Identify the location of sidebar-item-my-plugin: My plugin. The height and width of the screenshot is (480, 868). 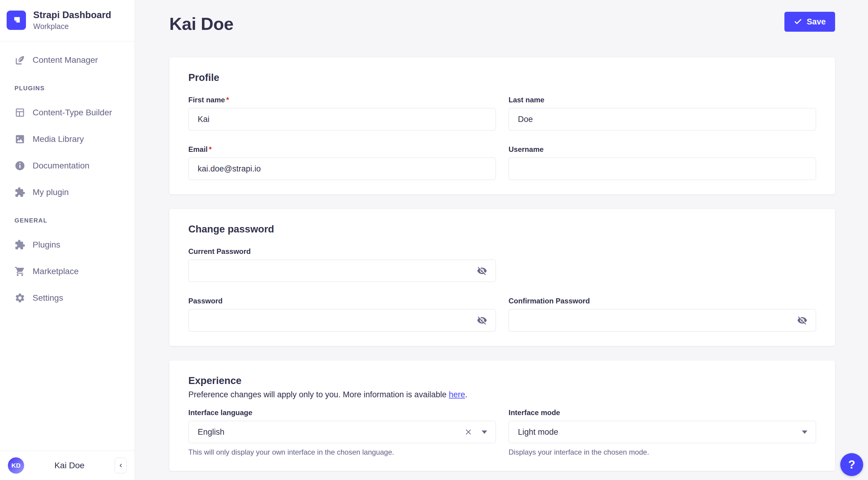
(67, 192).